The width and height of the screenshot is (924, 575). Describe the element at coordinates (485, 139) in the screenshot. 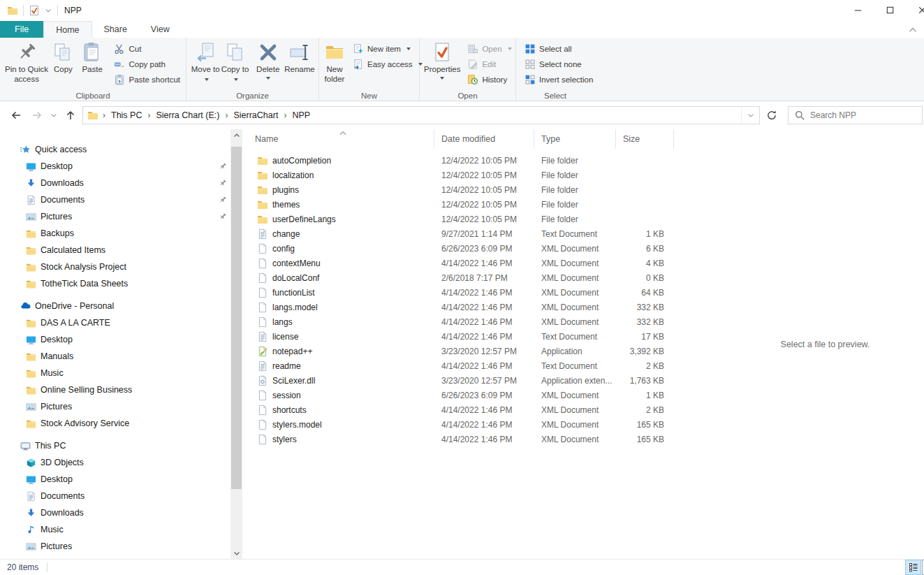

I see `column-header-date-modified: Date modified` at that location.